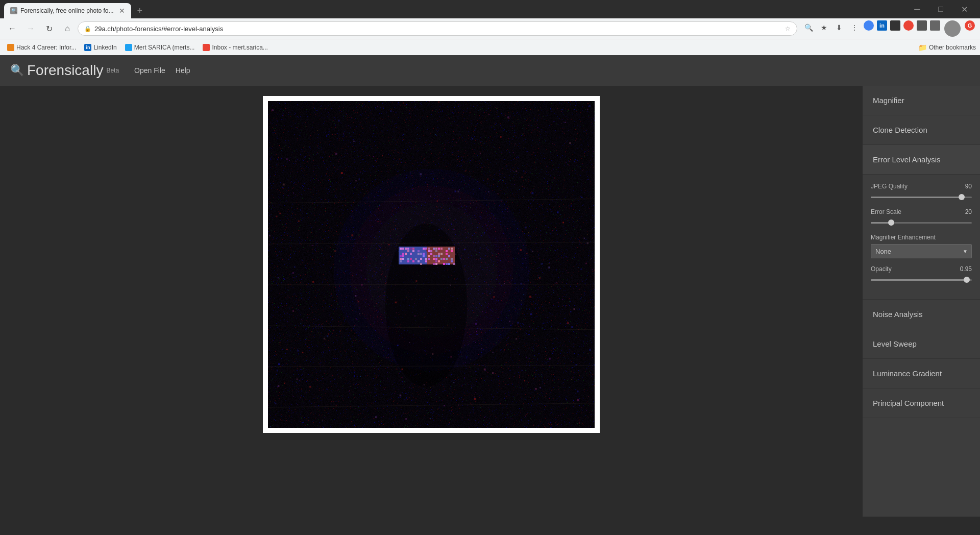 The width and height of the screenshot is (980, 535). I want to click on active-tab: 🔍 Forensically, free online photo fo... …, so click(67, 11).